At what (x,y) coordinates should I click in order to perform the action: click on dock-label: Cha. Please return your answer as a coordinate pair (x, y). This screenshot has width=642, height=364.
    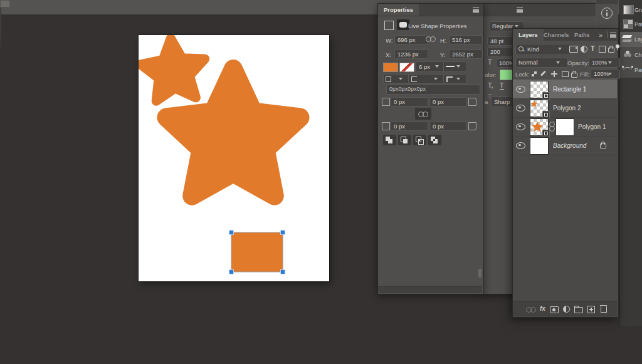
    Looking at the image, I should click on (638, 55).